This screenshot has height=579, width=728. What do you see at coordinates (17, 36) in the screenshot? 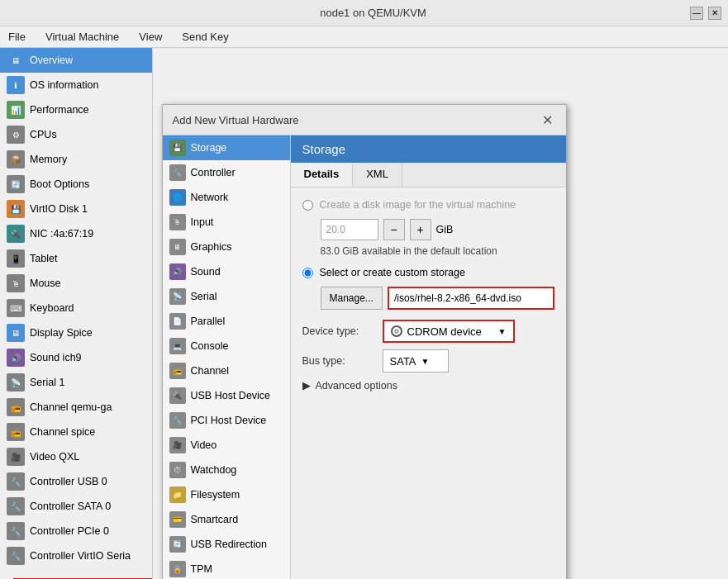
I see `menu-file: File` at bounding box center [17, 36].